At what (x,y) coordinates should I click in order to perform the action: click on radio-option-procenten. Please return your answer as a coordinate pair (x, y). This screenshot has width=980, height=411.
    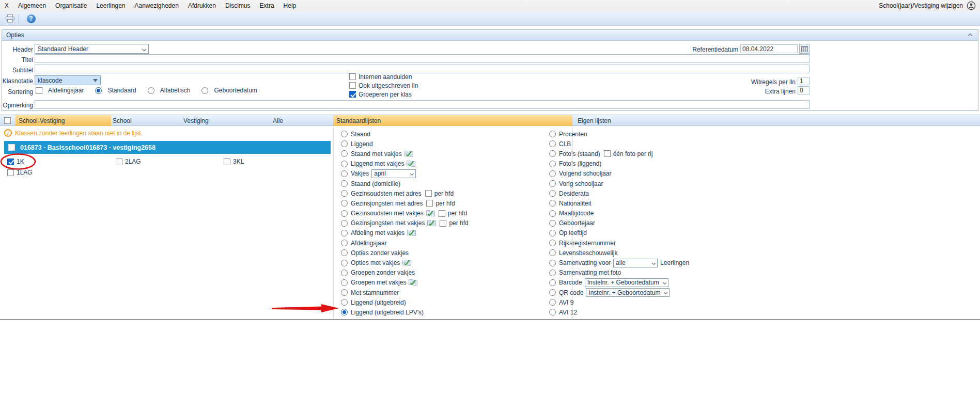
    Looking at the image, I should click on (553, 134).